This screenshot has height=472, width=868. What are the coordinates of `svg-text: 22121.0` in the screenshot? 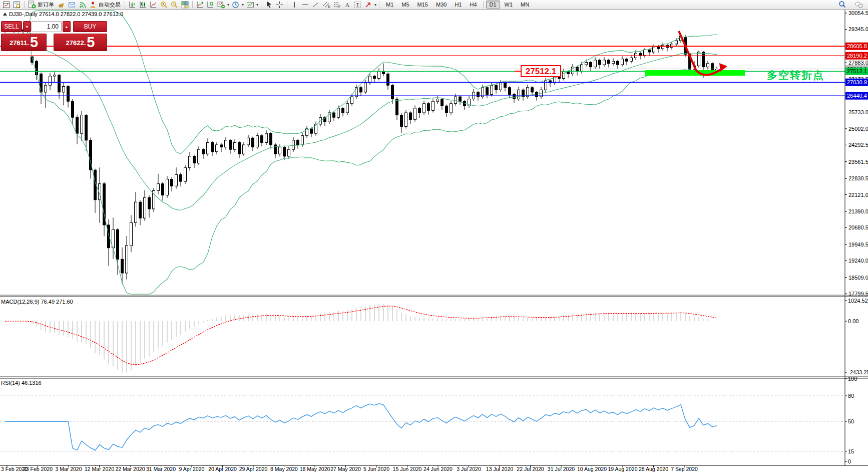 It's located at (858, 195).